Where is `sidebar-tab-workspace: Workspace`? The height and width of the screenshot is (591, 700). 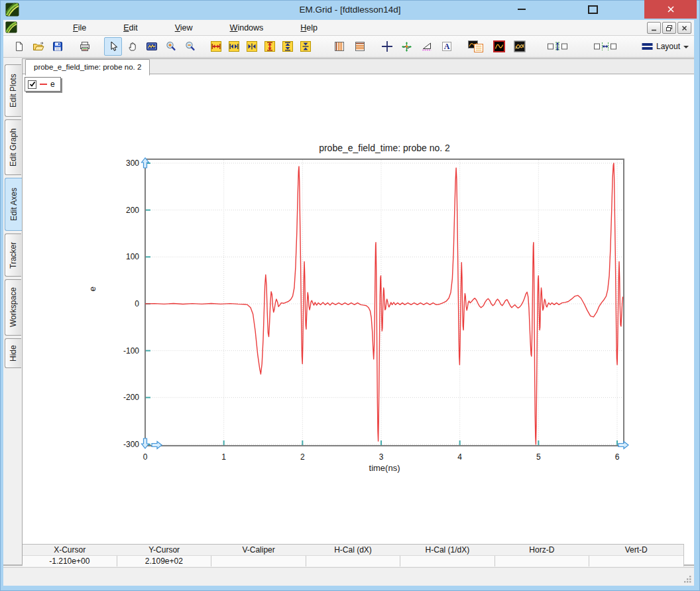
sidebar-tab-workspace: Workspace is located at coordinates (13, 308).